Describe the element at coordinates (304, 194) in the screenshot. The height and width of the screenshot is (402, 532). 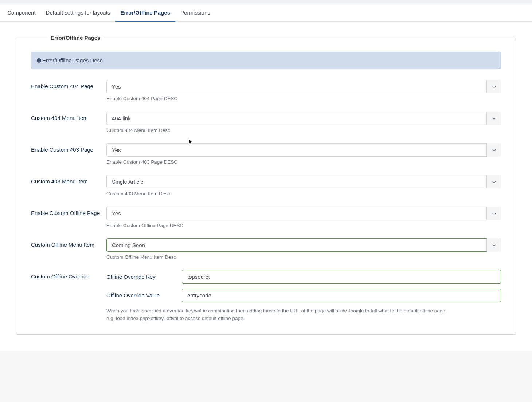
I see `desc-custom-403-menu: Custom 403 Menu Item Desc` at that location.